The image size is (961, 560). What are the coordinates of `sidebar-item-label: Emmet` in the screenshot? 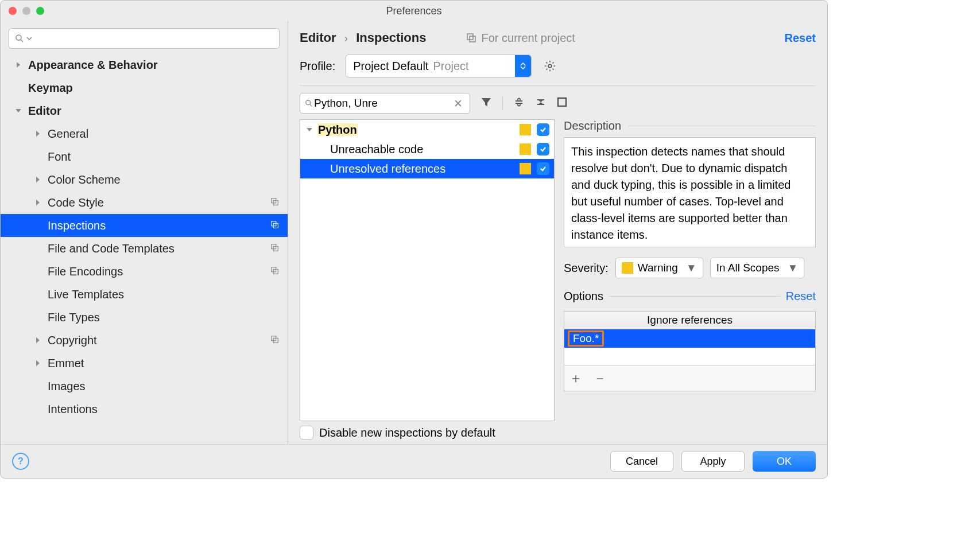 It's located at (65, 364).